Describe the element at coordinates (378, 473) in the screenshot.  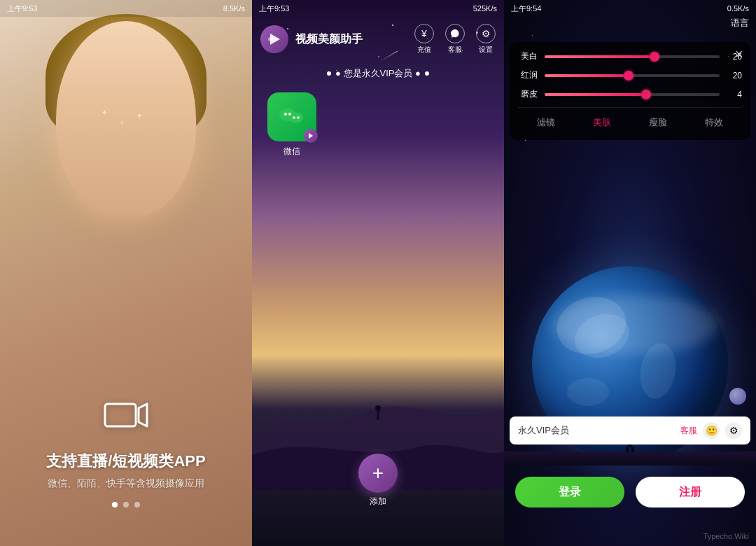
I see `add-plus-icon: +` at that location.